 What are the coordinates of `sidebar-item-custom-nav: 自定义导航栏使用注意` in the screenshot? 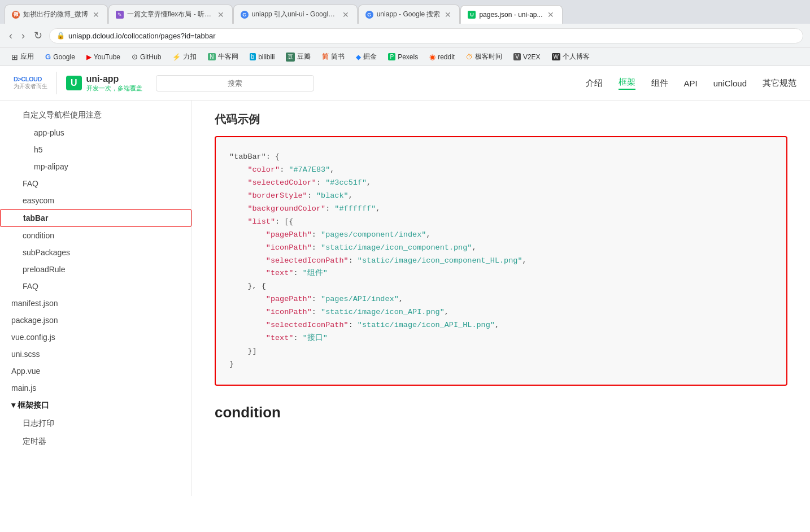 It's located at (96, 115).